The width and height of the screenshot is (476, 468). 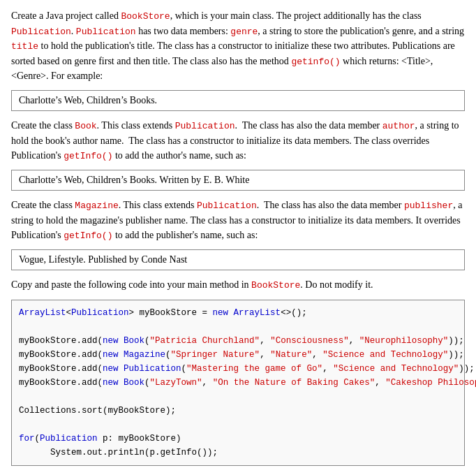 I want to click on paragraph-2: Create the class Book. This class extend…, so click(x=238, y=140).